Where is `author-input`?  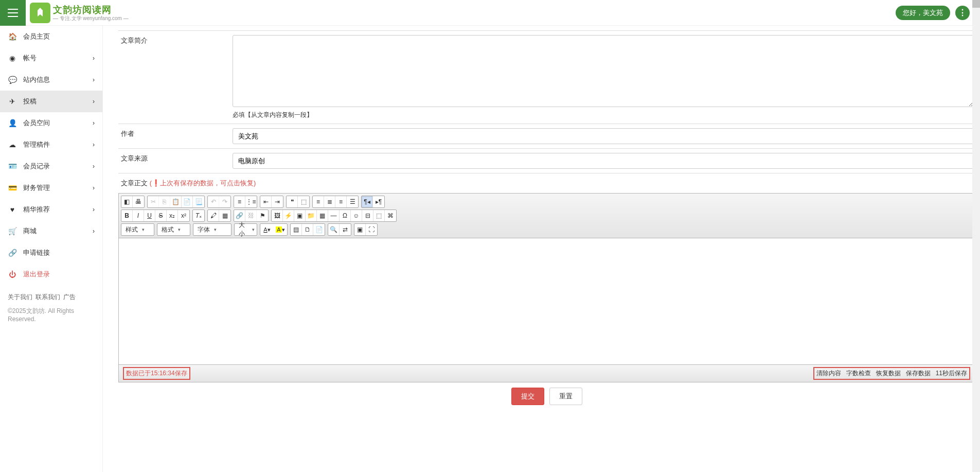 author-input is located at coordinates (603, 136).